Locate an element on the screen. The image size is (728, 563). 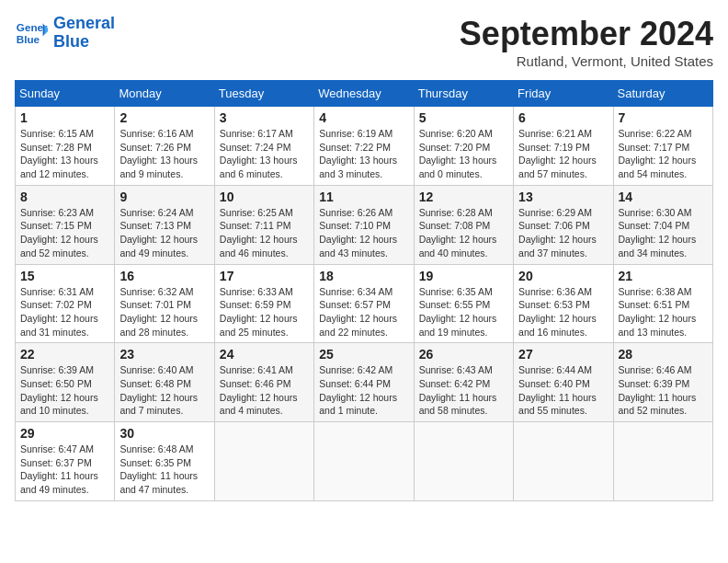
calendar-cell: 10Sunrise: 6:25 AMSunset: 7:11 PMDayligh… is located at coordinates (264, 224).